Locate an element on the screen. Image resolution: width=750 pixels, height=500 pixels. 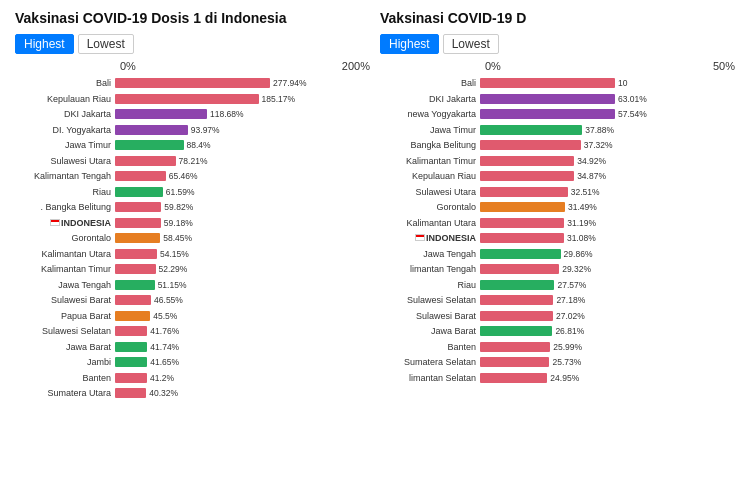
bar-label: Riau is located at coordinates (65, 192).